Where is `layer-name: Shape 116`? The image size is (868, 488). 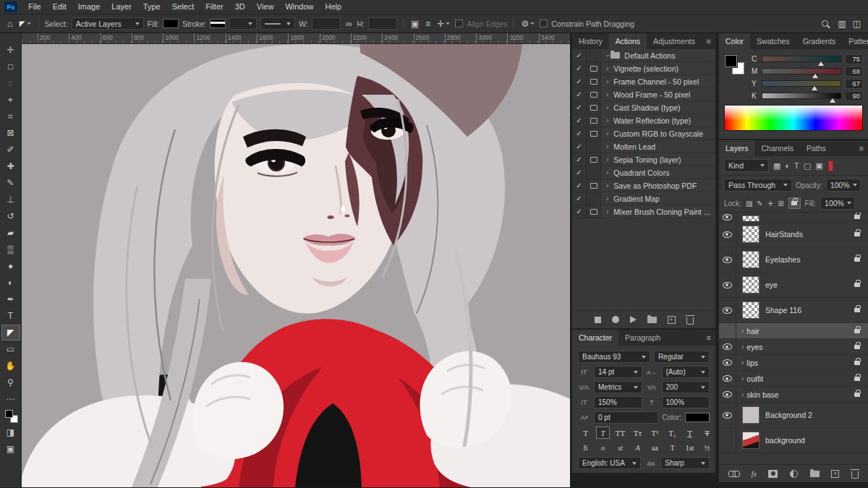
layer-name: Shape 116 is located at coordinates (783, 310).